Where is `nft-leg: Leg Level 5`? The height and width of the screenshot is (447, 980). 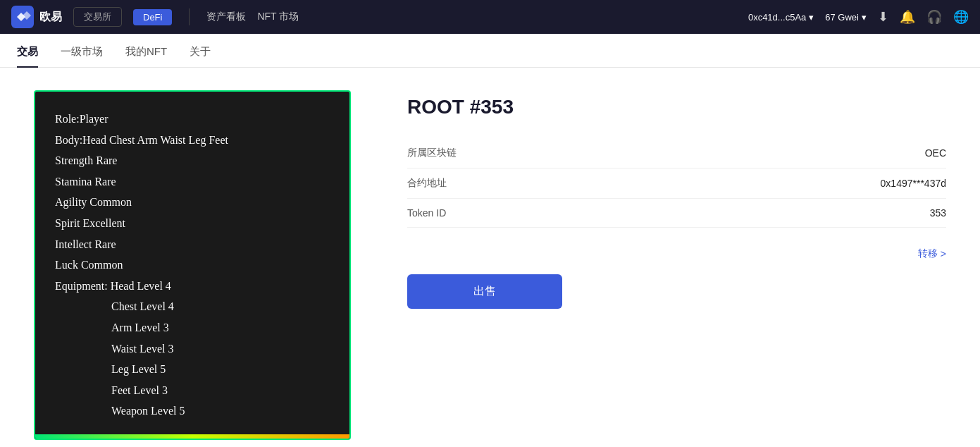
nft-leg: Leg Level 5 is located at coordinates (192, 369).